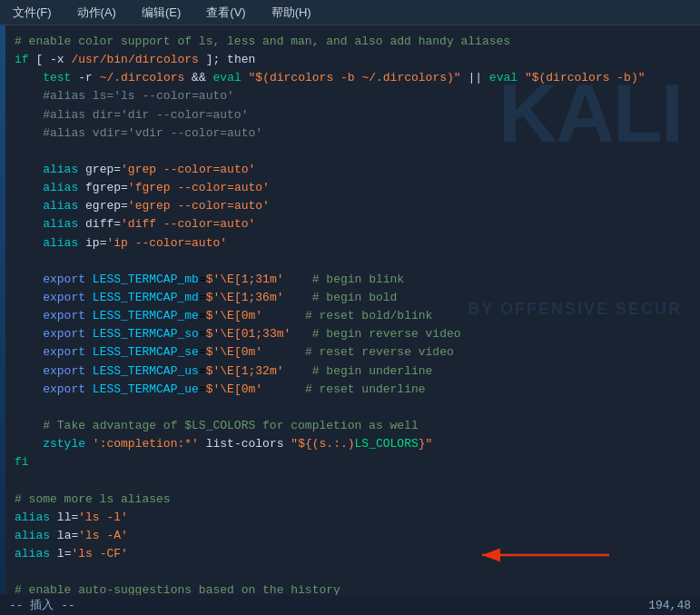 Image resolution: width=700 pixels, height=615 pixels. What do you see at coordinates (225, 13) in the screenshot?
I see `menu-view: 查看(V)` at bounding box center [225, 13].